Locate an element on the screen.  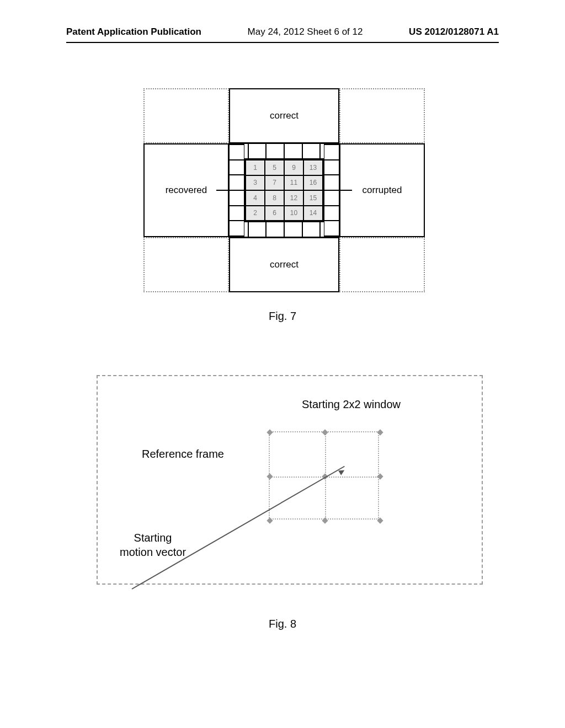
grid-cell: 9 is located at coordinates (294, 168).